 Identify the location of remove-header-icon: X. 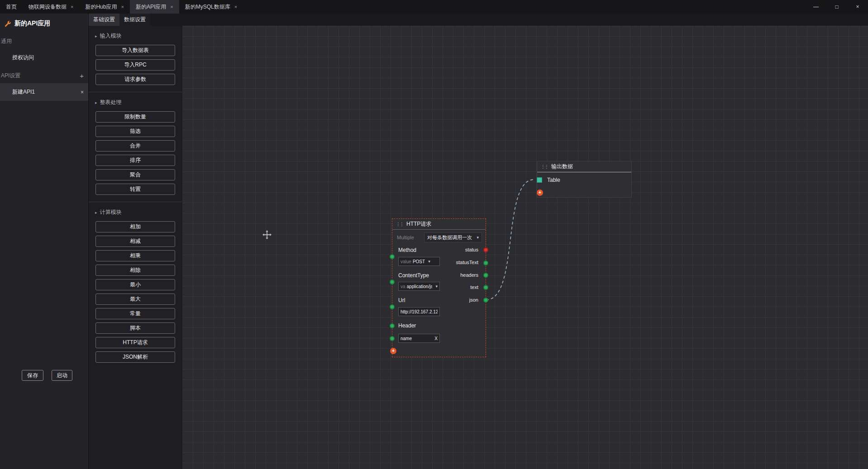
(436, 338).